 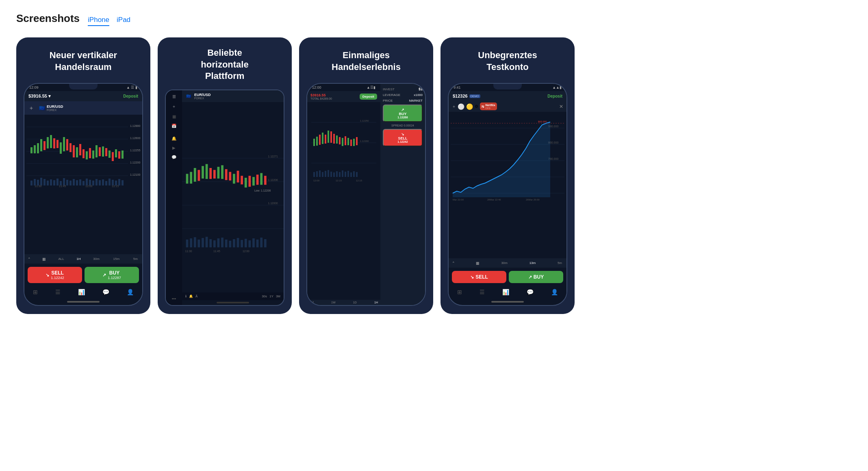 What do you see at coordinates (555, 96) in the screenshot?
I see `deposit-btn-4: Deposit` at bounding box center [555, 96].